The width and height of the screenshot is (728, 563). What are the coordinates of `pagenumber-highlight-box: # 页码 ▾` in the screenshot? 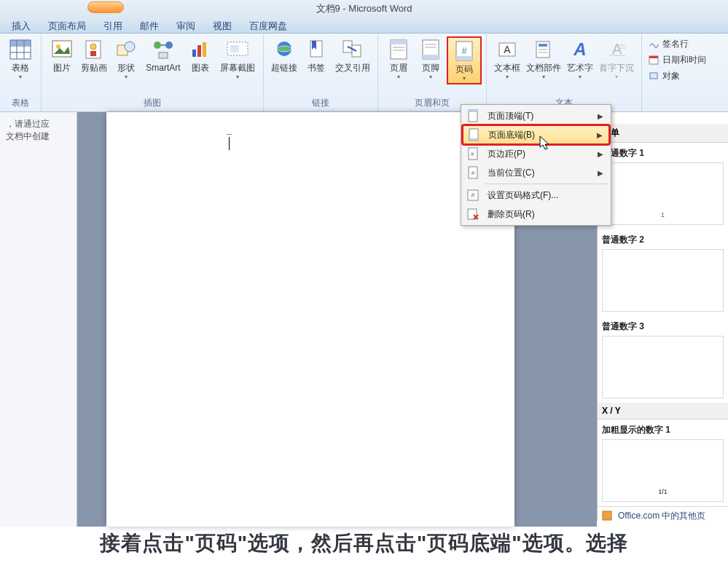 It's located at (464, 60).